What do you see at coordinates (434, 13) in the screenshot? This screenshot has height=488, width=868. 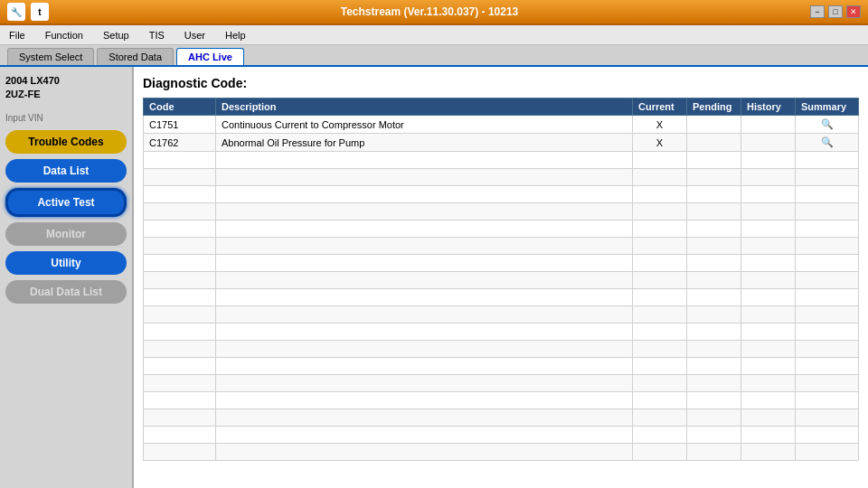 I see `title-bar: 🔧 t Techstream (Ver.11.30.037) - 10213 −…` at bounding box center [434, 13].